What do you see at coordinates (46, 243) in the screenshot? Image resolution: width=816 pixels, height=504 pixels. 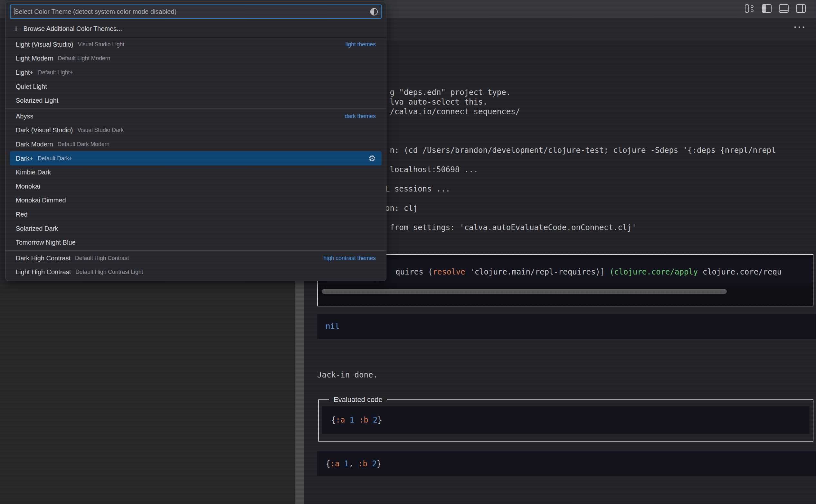 I see `theme-label: Tomorrow Night Blue` at bounding box center [46, 243].